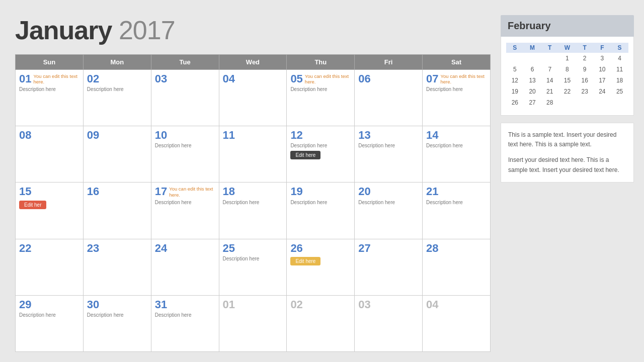  I want to click on mini-cal-row: 567891011, so click(568, 69).